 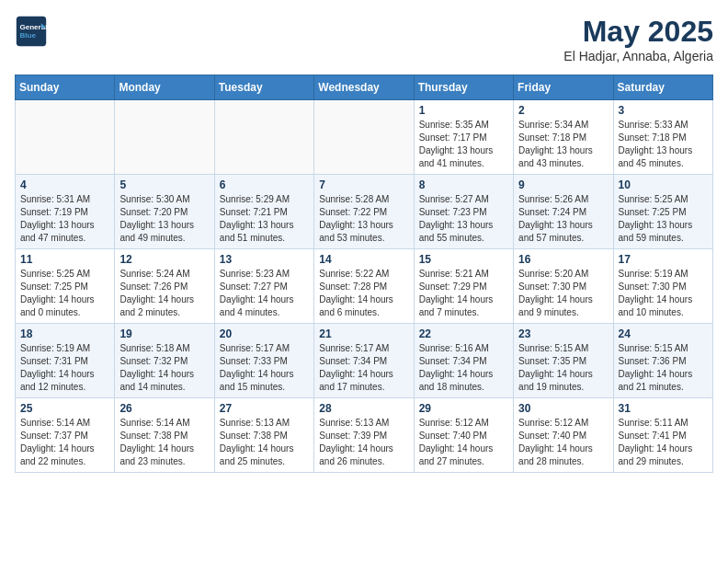 What do you see at coordinates (563, 110) in the screenshot?
I see `day-number: 2` at bounding box center [563, 110].